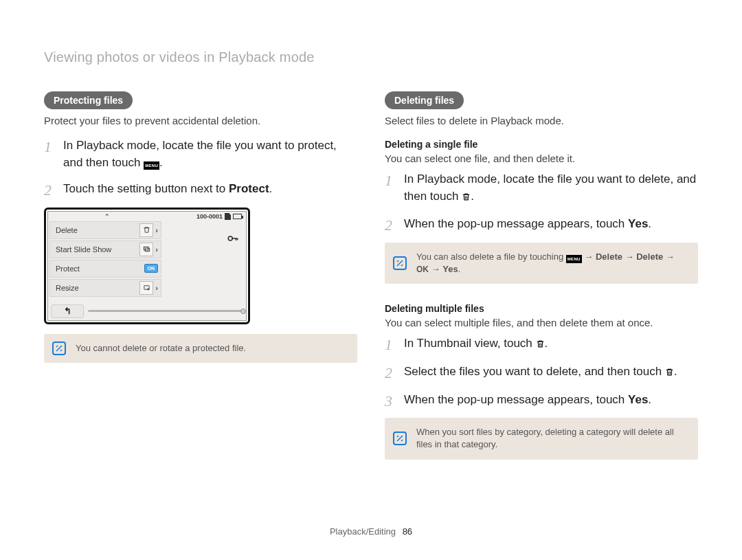 Image resolution: width=742 pixels, height=560 pixels. I want to click on note-text: ., so click(460, 269).